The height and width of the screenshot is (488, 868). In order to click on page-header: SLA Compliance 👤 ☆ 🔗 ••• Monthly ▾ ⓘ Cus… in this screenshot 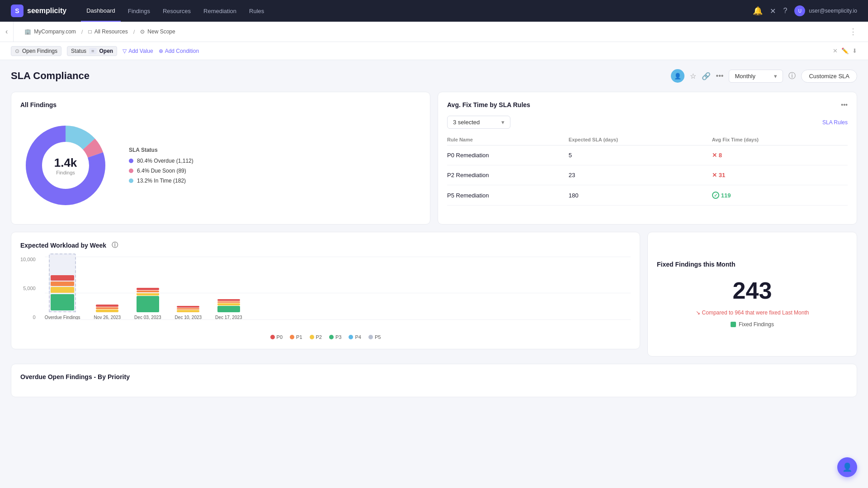, I will do `click(434, 76)`.